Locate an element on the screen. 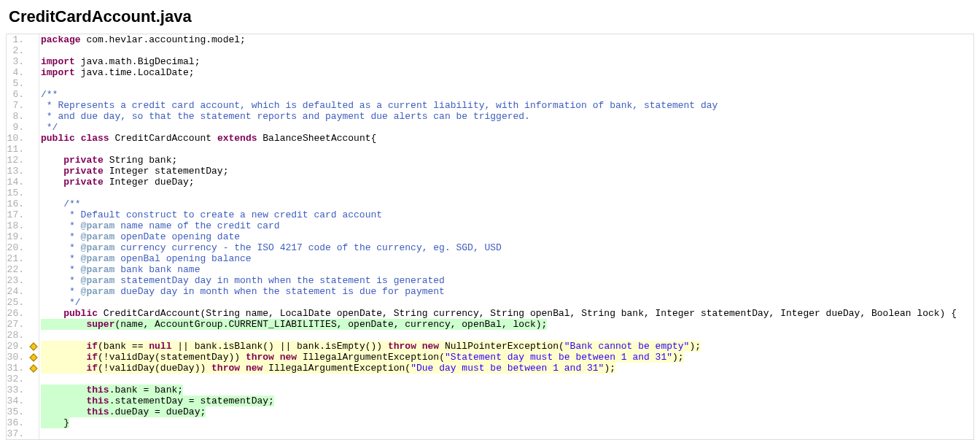 This screenshot has height=440, width=980. line-number: 20 is located at coordinates (18, 248).